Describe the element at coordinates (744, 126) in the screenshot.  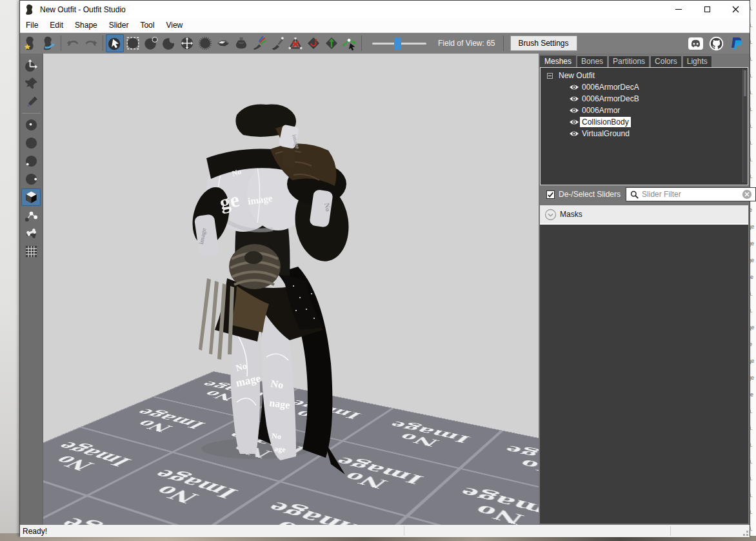
I see `tree-scrollbar` at that location.